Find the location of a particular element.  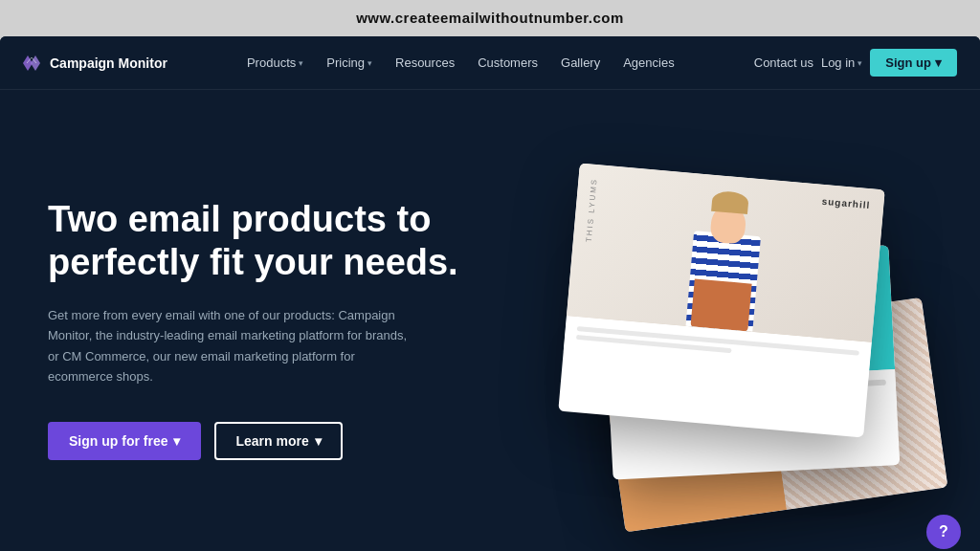

contact-link: Contact us is located at coordinates (784, 63).